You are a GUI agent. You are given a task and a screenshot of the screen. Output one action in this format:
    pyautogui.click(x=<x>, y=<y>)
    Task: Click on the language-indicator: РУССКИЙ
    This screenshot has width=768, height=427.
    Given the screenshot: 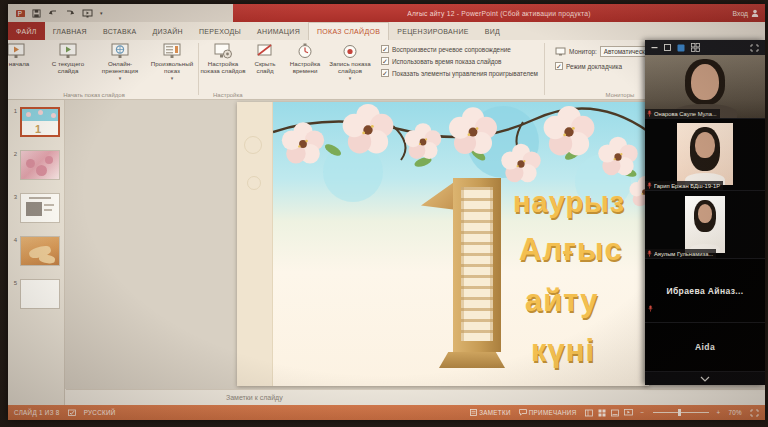 What is the action you would take?
    pyautogui.click(x=100, y=412)
    